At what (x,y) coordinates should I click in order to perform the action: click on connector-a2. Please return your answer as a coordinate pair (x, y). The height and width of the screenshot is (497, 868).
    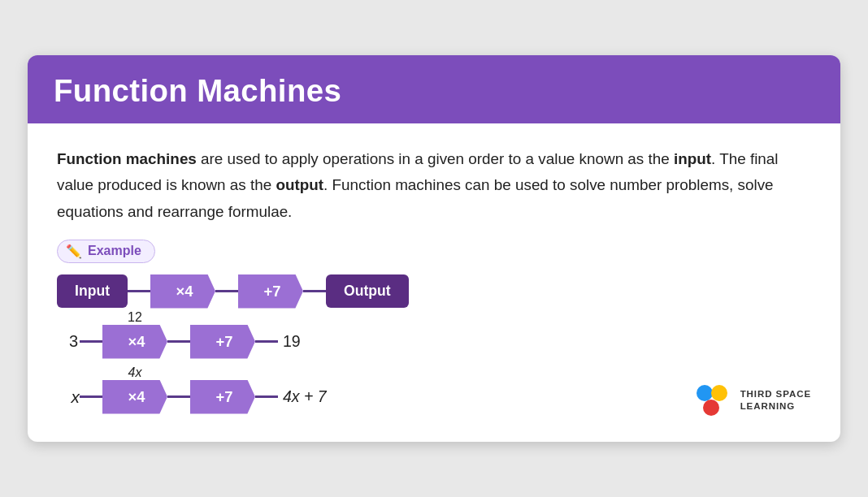
    Looking at the image, I should click on (179, 396).